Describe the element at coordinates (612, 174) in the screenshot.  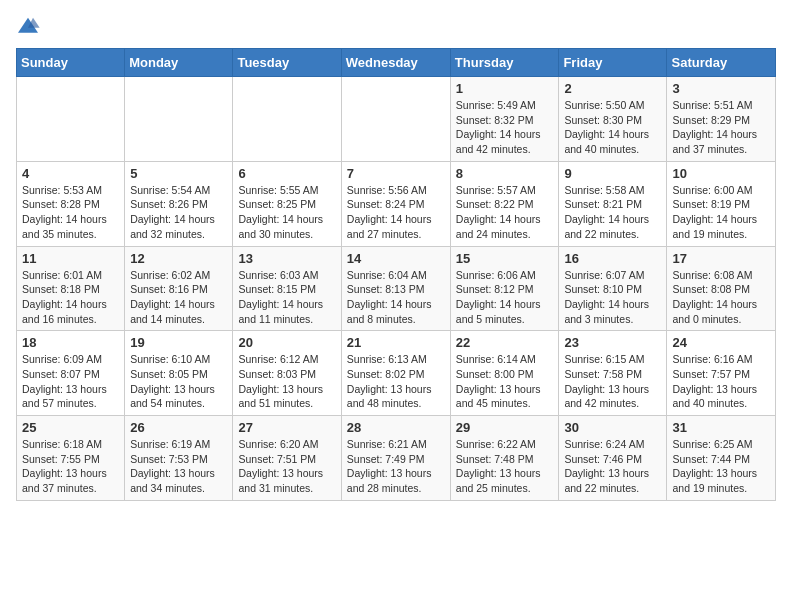
I see `day-number: 9` at that location.